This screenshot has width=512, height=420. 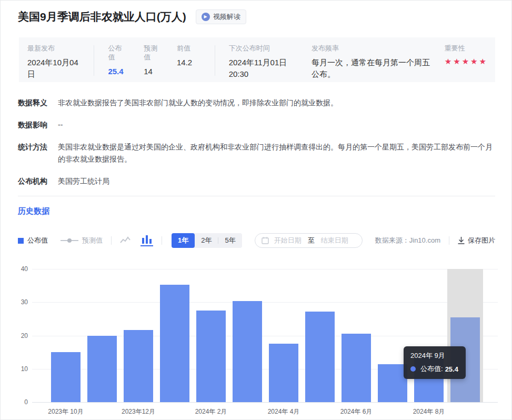 What do you see at coordinates (265, 402) in the screenshot?
I see `x-axis-line` at bounding box center [265, 402].